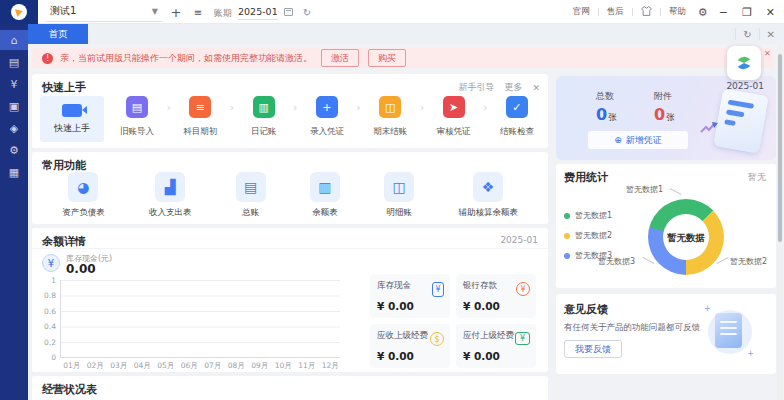 The image size is (784, 400). What do you see at coordinates (14, 128) in the screenshot?
I see `sidebar-item-funds: ◈` at bounding box center [14, 128].